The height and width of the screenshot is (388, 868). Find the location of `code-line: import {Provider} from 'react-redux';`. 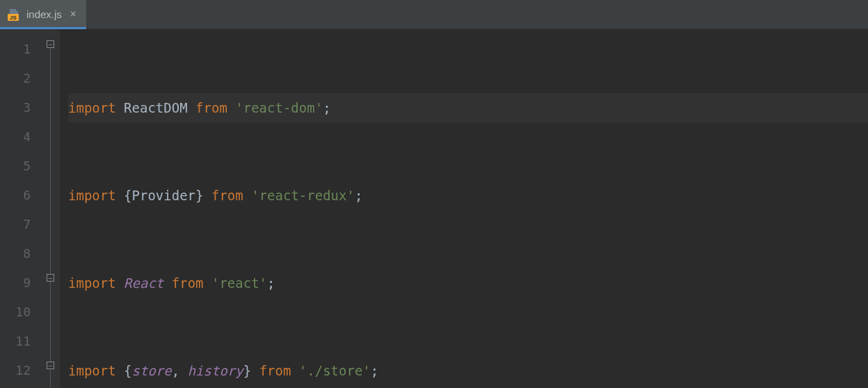

code-line: import {Provider} from 'react-redux'; is located at coordinates (468, 195).